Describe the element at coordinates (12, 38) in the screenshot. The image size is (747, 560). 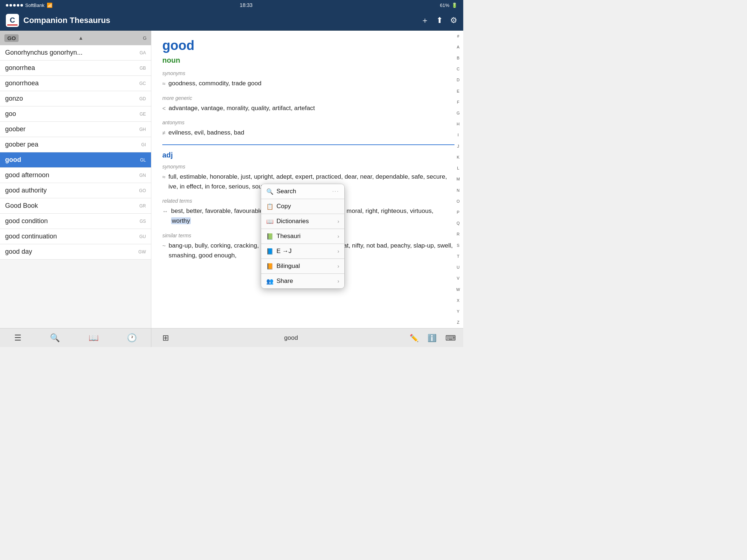
I see `go-label: GO` at that location.